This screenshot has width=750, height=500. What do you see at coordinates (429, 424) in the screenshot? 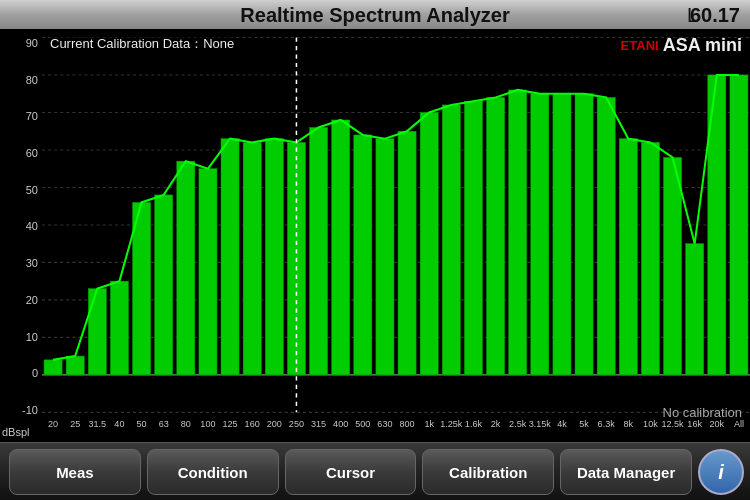
I see `svg-text: 1k` at bounding box center [429, 424].